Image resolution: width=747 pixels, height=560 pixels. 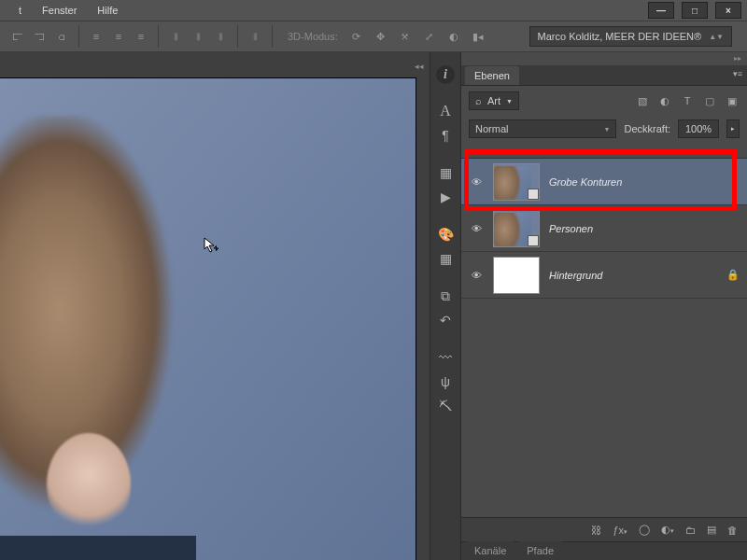 What do you see at coordinates (733, 129) in the screenshot?
I see `opacity-flyout-icon: ▸` at bounding box center [733, 129].